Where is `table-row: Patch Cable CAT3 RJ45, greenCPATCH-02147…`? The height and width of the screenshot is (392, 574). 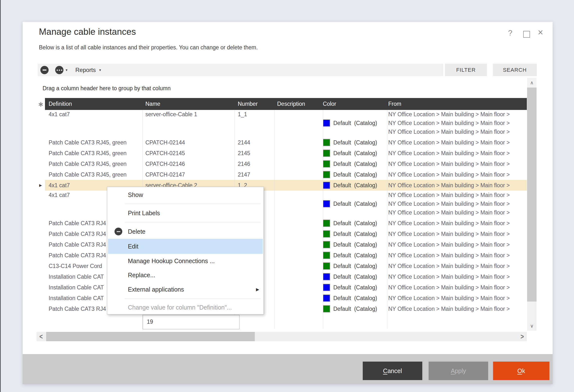 table-row: Patch Cable CAT3 RJ45, greenCPATCH-02147… is located at coordinates (286, 175).